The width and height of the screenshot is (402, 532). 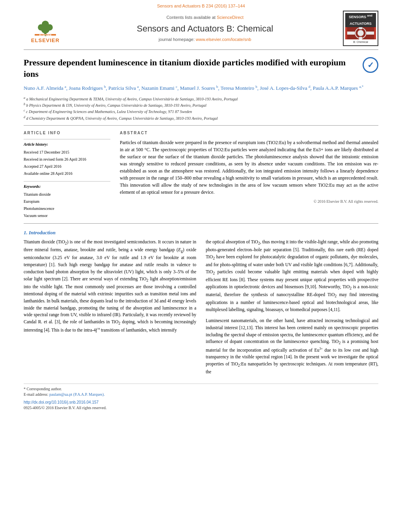 What do you see at coordinates (43, 389) in the screenshot?
I see `corresponding-author-label: * Corresponding author.` at bounding box center [43, 389].